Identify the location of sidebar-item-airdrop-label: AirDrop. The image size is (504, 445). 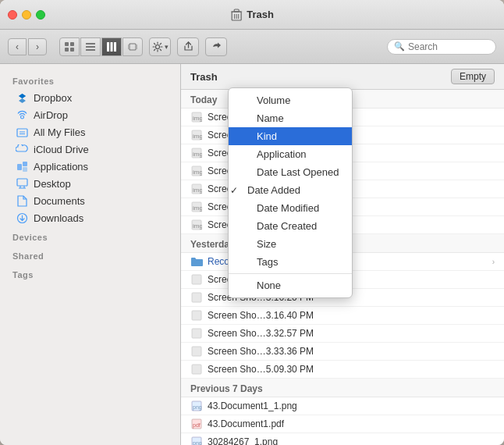
(51, 116).